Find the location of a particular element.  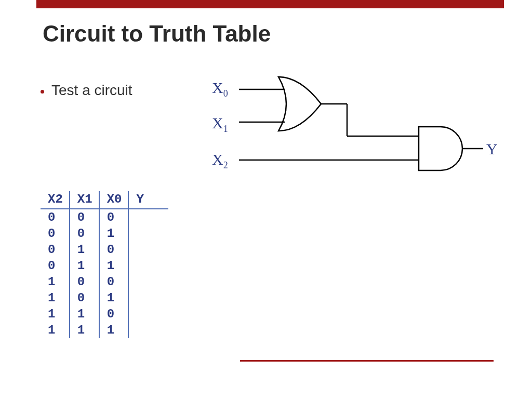

table-row: 0 0 0 is located at coordinates (104, 217).